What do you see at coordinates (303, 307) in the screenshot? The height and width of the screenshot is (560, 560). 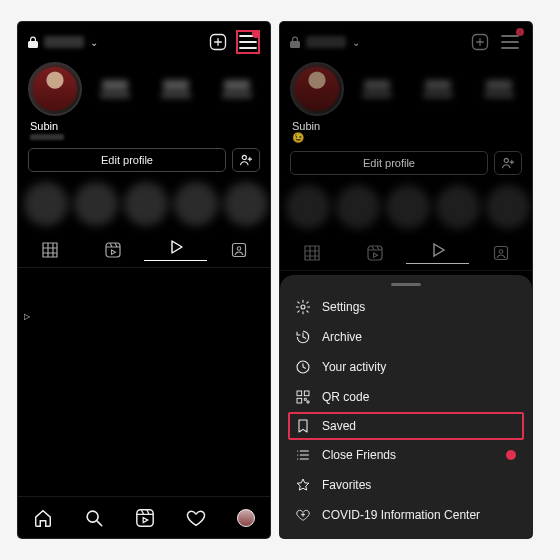 I see `gear-icon` at bounding box center [303, 307].